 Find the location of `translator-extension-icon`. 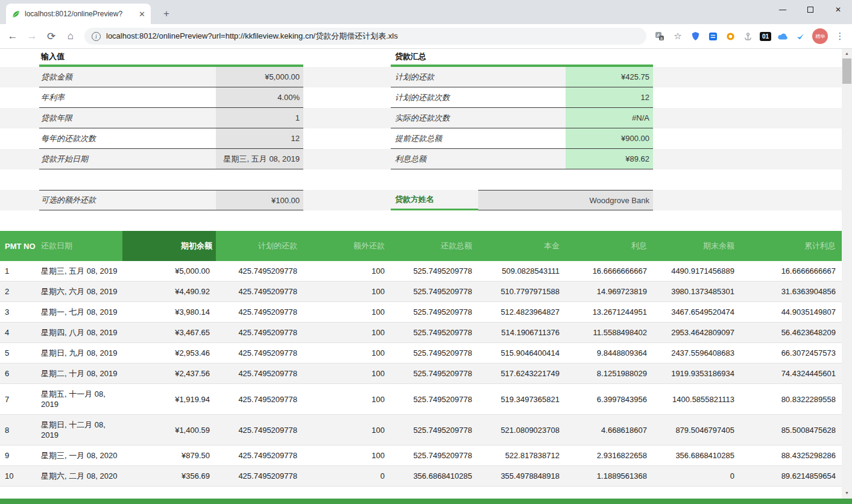

translator-extension-icon is located at coordinates (713, 36).